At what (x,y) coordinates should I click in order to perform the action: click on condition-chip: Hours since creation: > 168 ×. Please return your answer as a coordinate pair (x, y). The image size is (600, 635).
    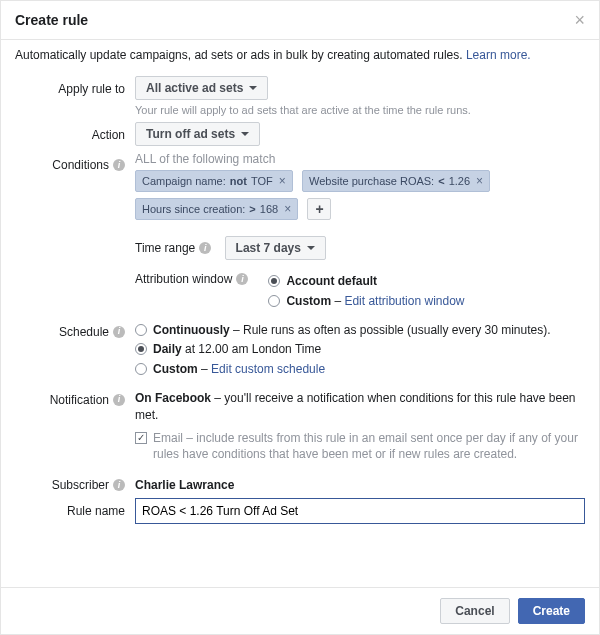
    Looking at the image, I should click on (216, 209).